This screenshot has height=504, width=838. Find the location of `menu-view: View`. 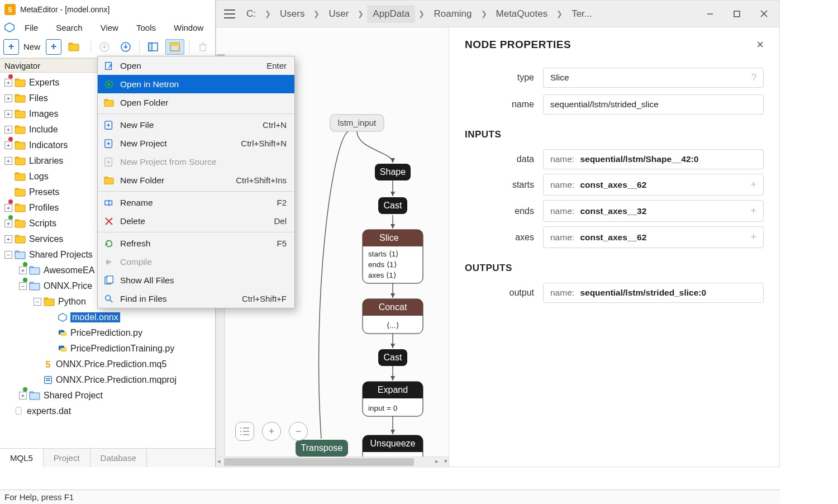

menu-view: View is located at coordinates (109, 27).